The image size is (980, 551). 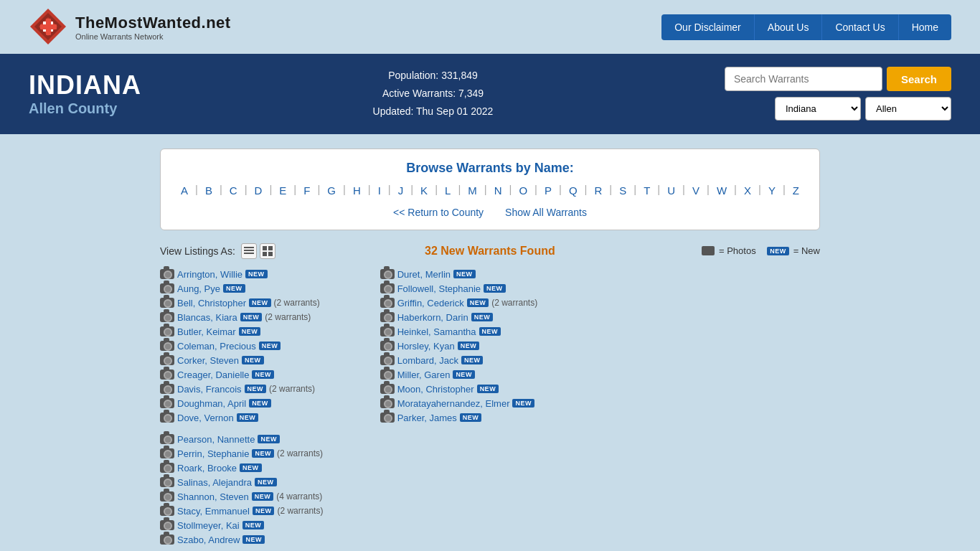 What do you see at coordinates (490, 27) in the screenshot?
I see `top-header: TheMostWanted.net Online Warrants Networ…` at bounding box center [490, 27].